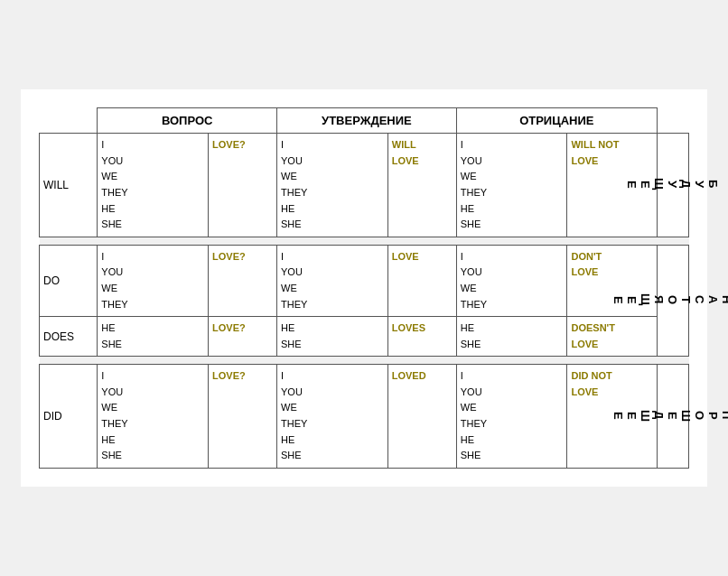 Image resolution: width=728 pixels, height=576 pixels. What do you see at coordinates (188, 121) in the screenshot?
I see `question-header: ВОПРОС` at bounding box center [188, 121].